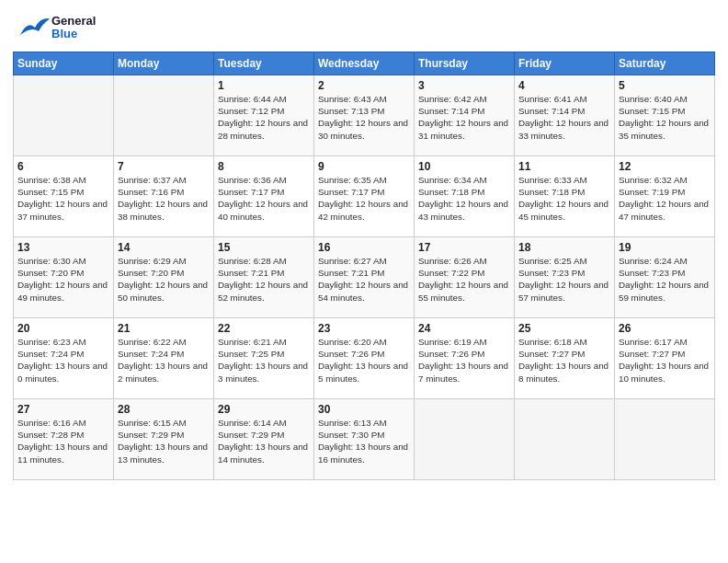  Describe the element at coordinates (364, 116) in the screenshot. I see `day-cell: 2Sunrise: 6:43 AM Sunset: 7:13 PM Daylig…` at that location.